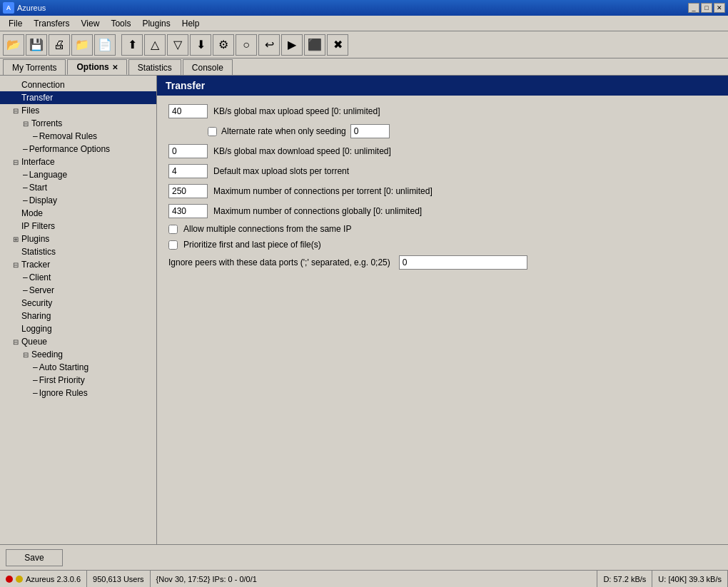 The height and width of the screenshot is (587, 728). I want to click on max-download-row: KB/s global max download speed [0: unlim…, so click(443, 151).